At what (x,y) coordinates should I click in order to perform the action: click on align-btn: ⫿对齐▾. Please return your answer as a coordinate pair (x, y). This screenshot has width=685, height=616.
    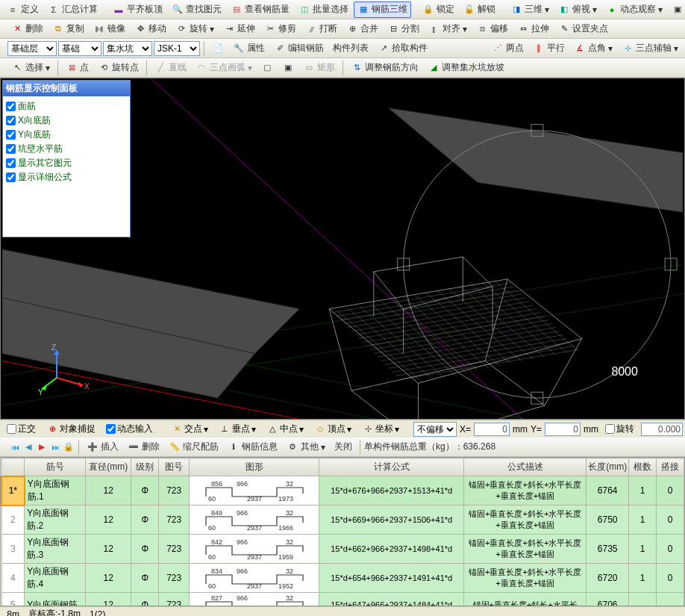
    Looking at the image, I should click on (448, 29).